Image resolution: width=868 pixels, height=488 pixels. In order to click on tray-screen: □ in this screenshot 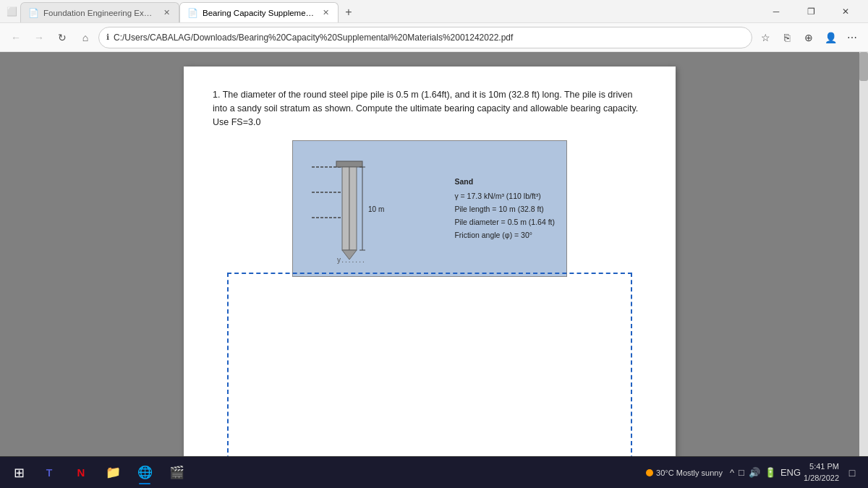, I will do `click(741, 473)`.